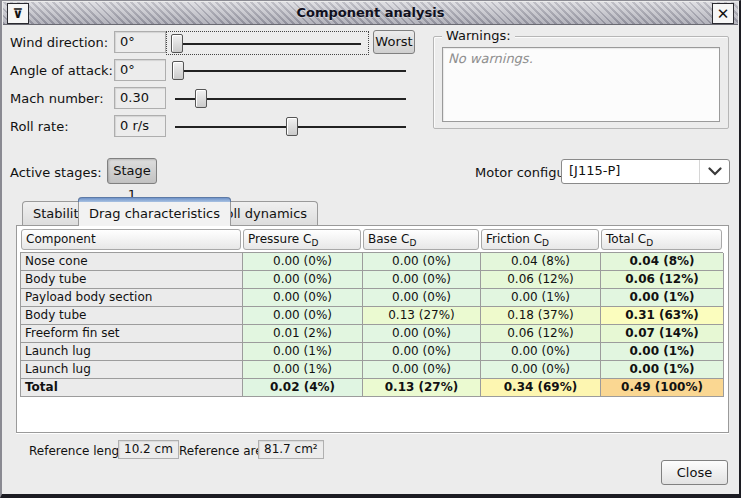 The width and height of the screenshot is (741, 498). I want to click on worst-button: Worst, so click(394, 42).